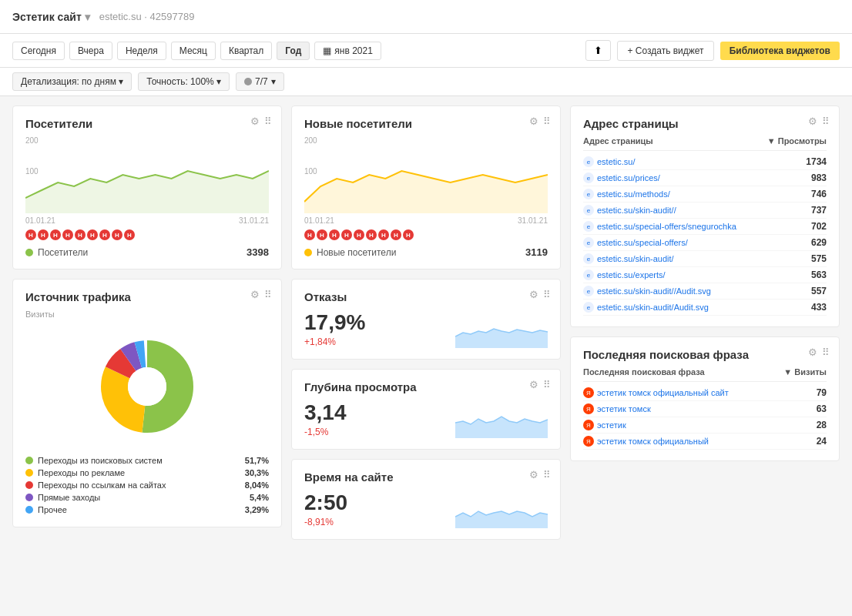 The image size is (852, 616). What do you see at coordinates (605, 425) in the screenshot?
I see `search-phrase-2: Я эстетик` at bounding box center [605, 425].